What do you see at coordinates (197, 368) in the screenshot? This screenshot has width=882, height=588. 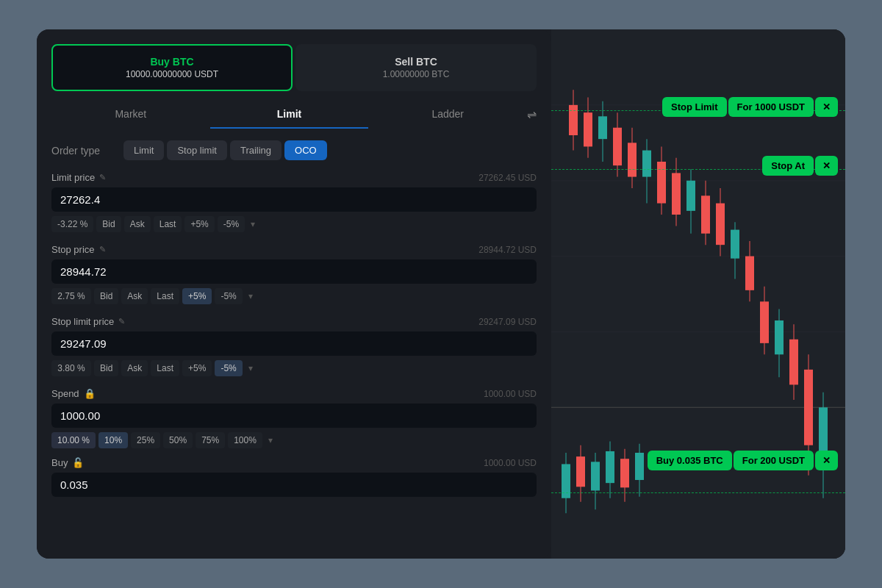 I see `stop-limit-price-plus5: +5%` at bounding box center [197, 368].